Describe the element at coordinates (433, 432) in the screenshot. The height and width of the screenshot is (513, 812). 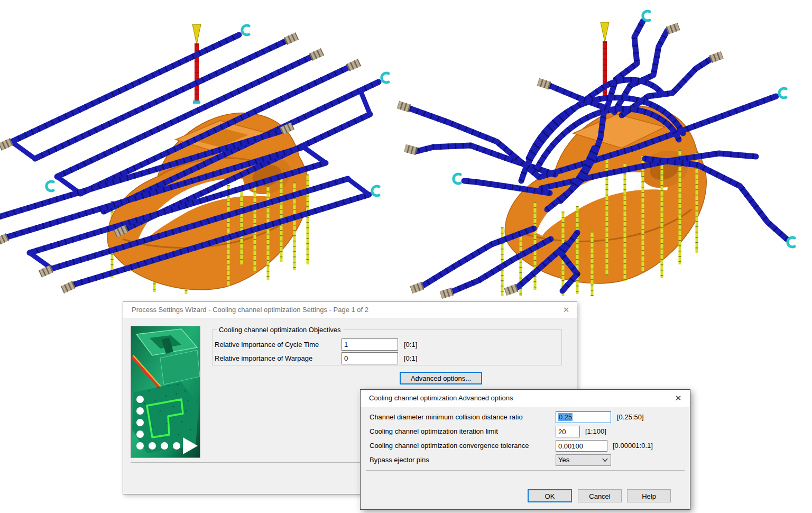
I see `iteration-limit-label: Cooling channel optimization iteration l…` at that location.